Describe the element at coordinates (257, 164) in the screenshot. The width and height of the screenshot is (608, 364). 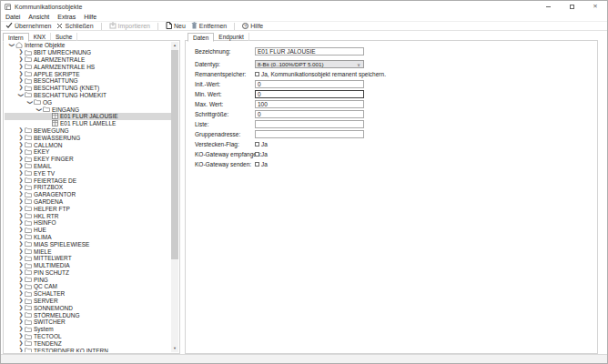
I see `ko-gateway-senden-checkbox` at that location.